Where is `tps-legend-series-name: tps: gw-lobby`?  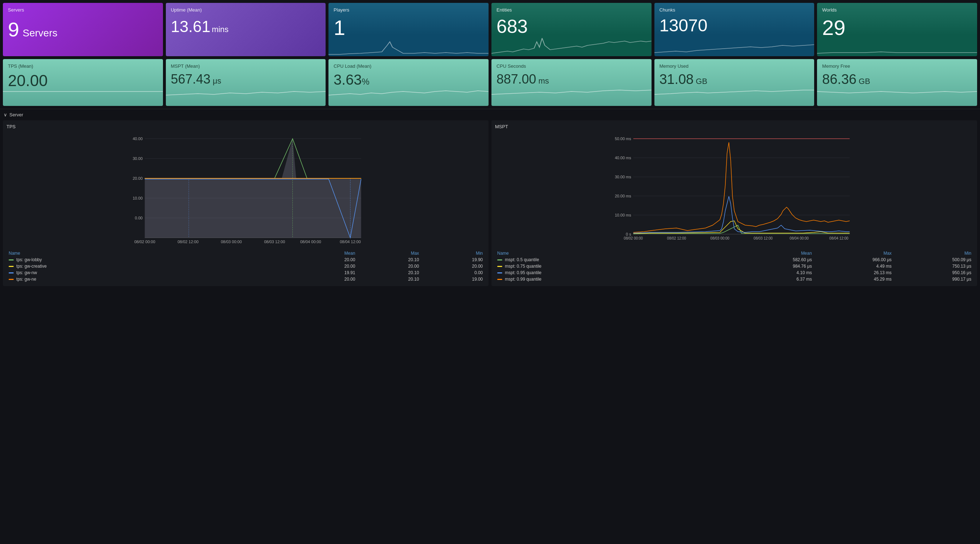 tps-legend-series-name: tps: gw-lobby is located at coordinates (150, 260).